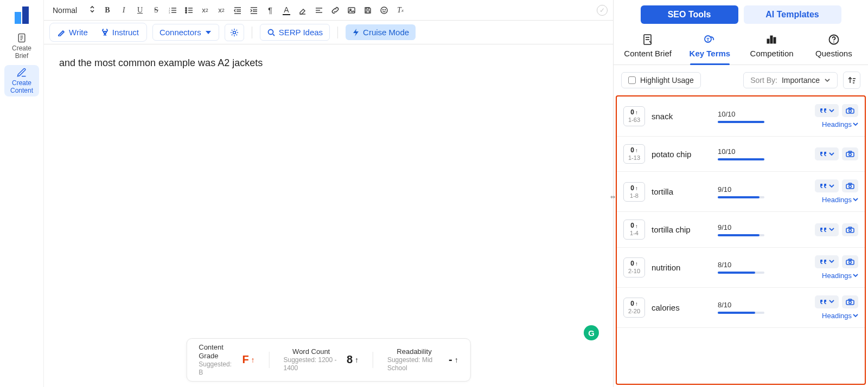 The image size is (868, 387). I want to click on term-name: nutrition, so click(681, 268).